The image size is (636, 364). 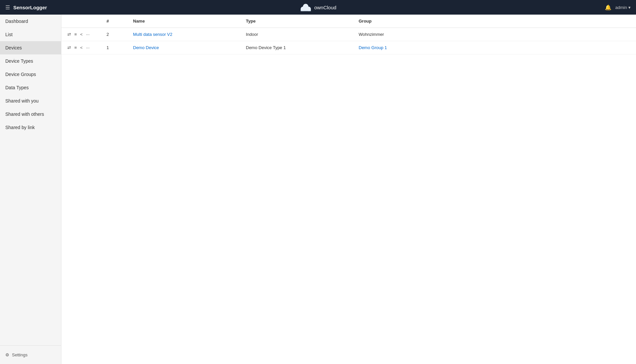 What do you see at coordinates (31, 35) in the screenshot?
I see `sidebar-item-list: List` at bounding box center [31, 35].